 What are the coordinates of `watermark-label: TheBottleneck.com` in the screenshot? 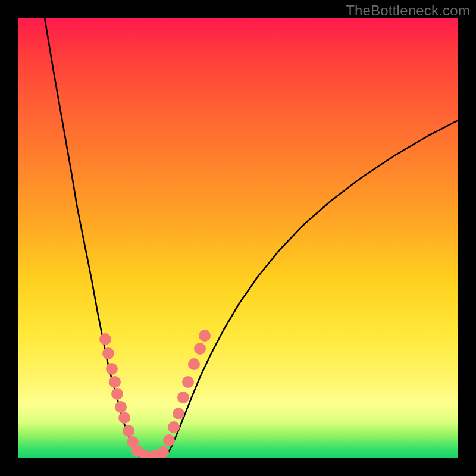 It's located at (408, 11).